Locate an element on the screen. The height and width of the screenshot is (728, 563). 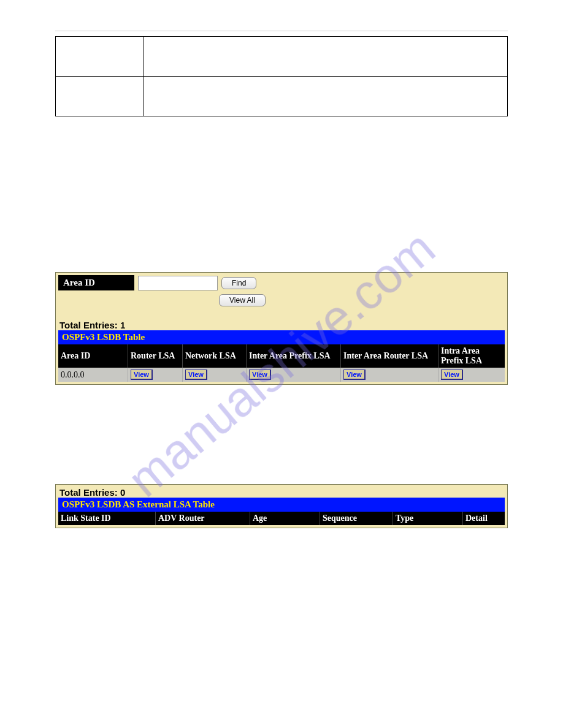
col-header: Network LSA is located at coordinates (215, 356).